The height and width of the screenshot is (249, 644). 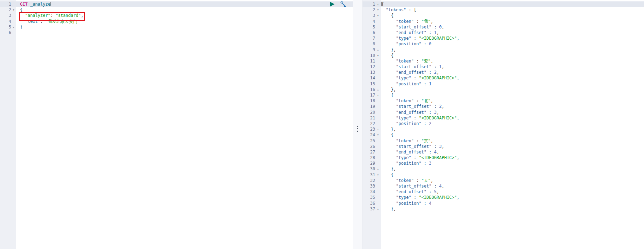 What do you see at coordinates (430, 84) in the screenshot?
I see `code-token: 1` at bounding box center [430, 84].